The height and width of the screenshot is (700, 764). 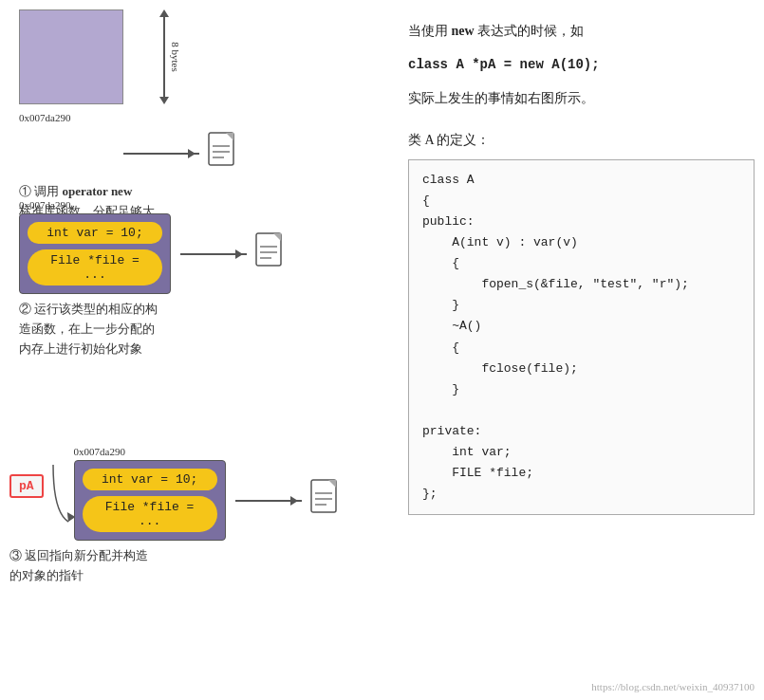 What do you see at coordinates (150, 514) in the screenshot?
I see `field2-3: File *file = ...` at bounding box center [150, 514].